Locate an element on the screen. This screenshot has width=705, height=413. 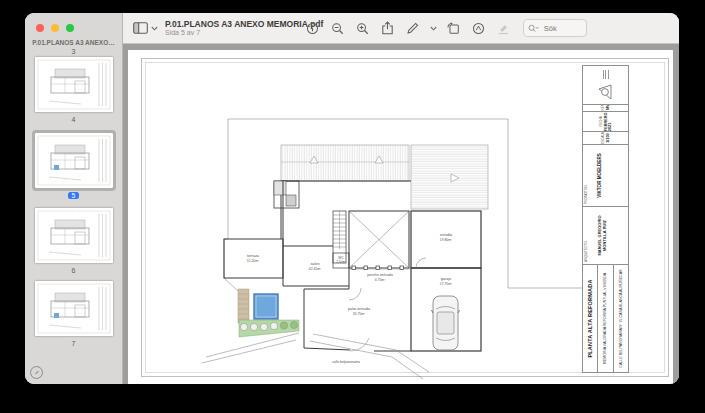
thumbnail-sidebar: P.01.PLANOS A3 ANEXO… 3 is located at coordinates (74, 198).